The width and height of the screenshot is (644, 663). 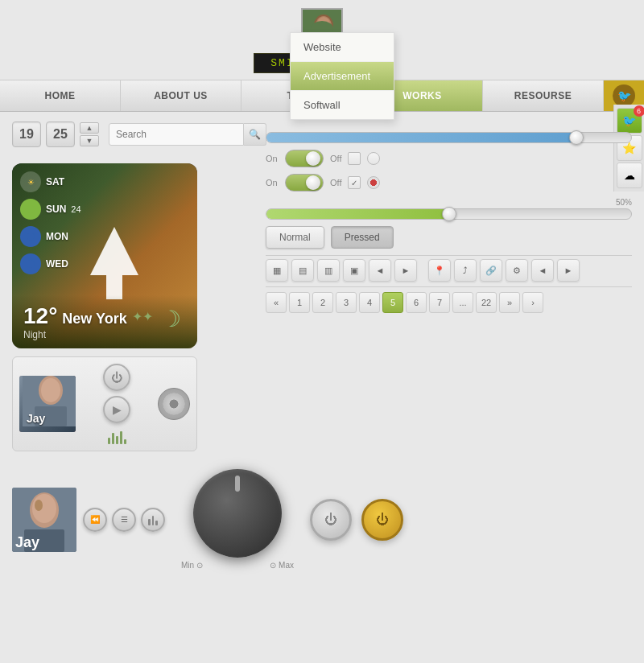 What do you see at coordinates (237, 513) in the screenshot?
I see `volume-knob` at bounding box center [237, 513].